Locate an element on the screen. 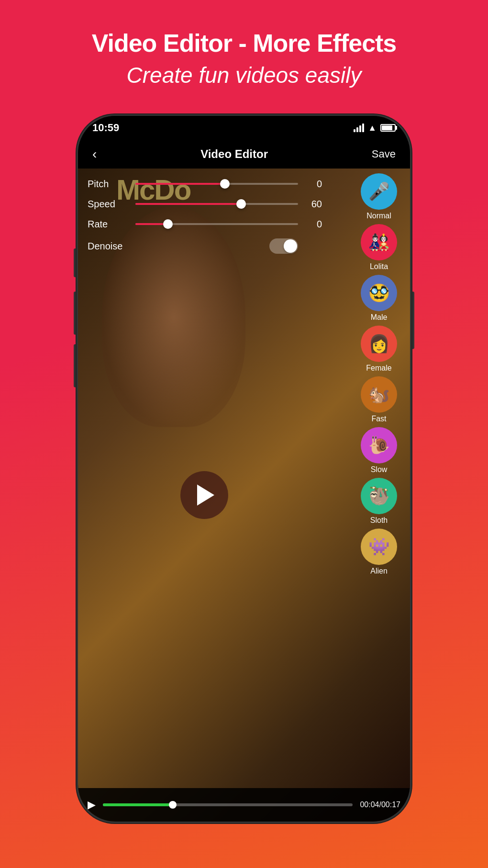 This screenshot has width=488, height=868. status-icons: ▲ is located at coordinates (375, 128).